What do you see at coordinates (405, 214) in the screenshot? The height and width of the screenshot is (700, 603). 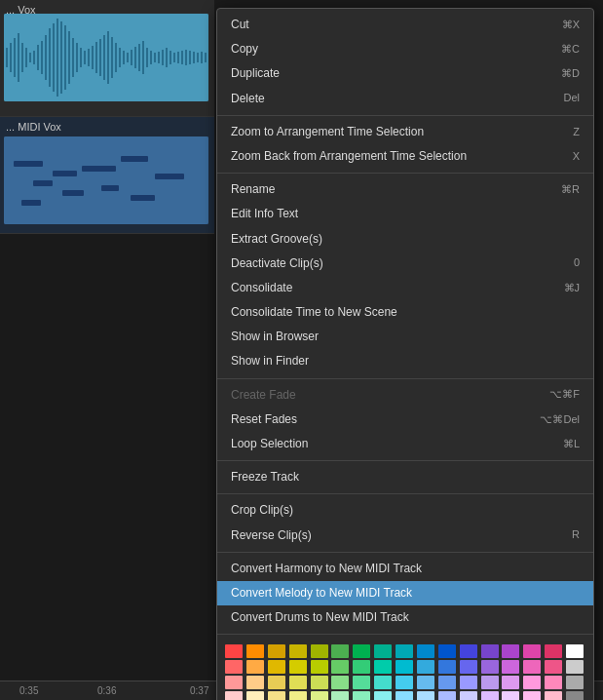 I see `menu-item-edit-info: Edit Info Text` at bounding box center [405, 214].